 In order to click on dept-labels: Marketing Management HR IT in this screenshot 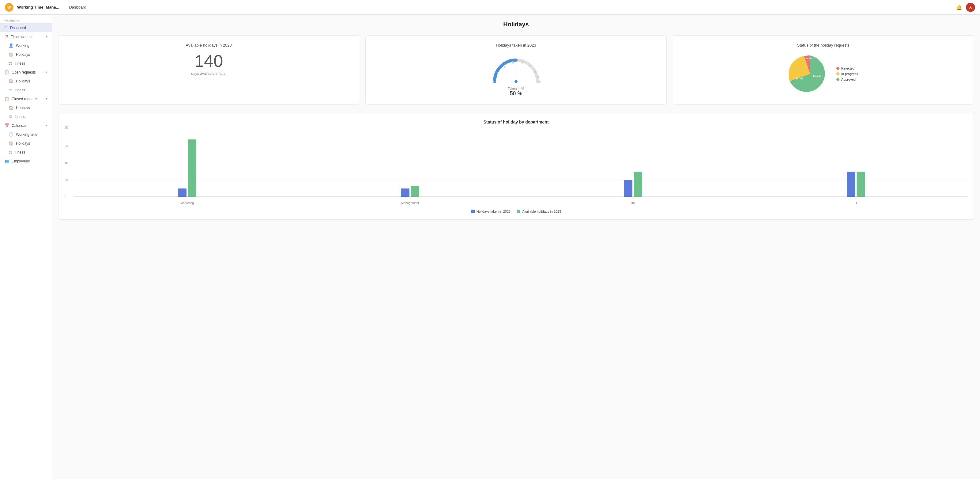, I will do `click(522, 203)`.